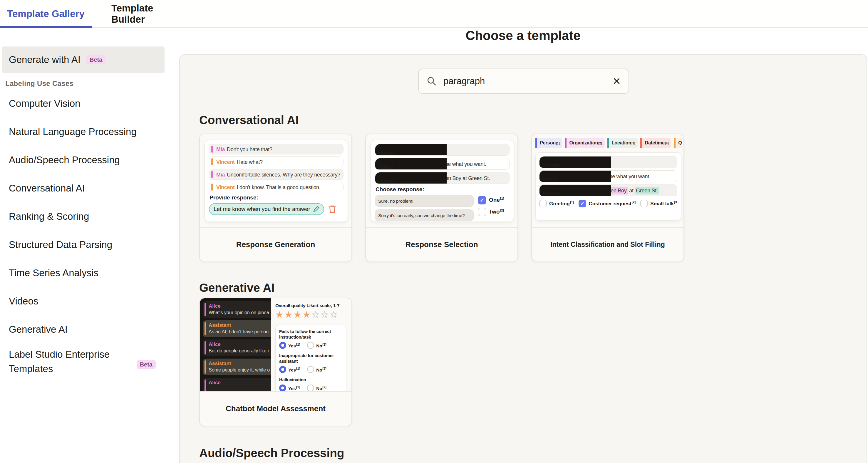 The image size is (868, 463). Describe the element at coordinates (442, 244) in the screenshot. I see `template-title: Response Selection` at that location.